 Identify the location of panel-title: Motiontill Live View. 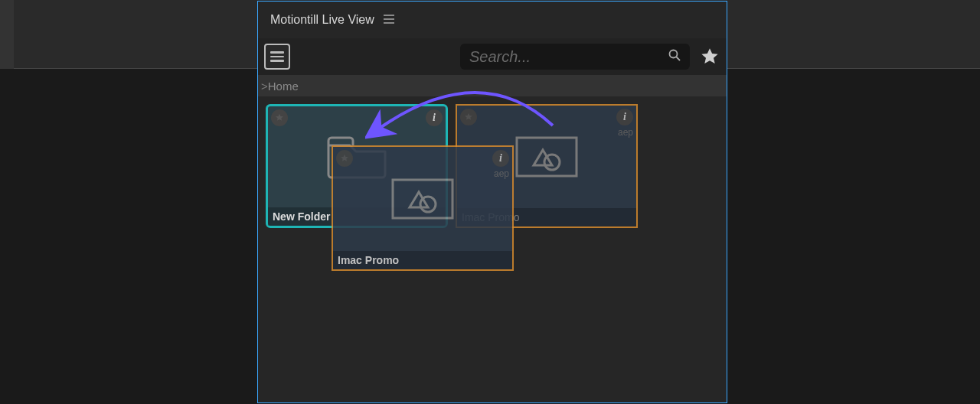
(322, 20).